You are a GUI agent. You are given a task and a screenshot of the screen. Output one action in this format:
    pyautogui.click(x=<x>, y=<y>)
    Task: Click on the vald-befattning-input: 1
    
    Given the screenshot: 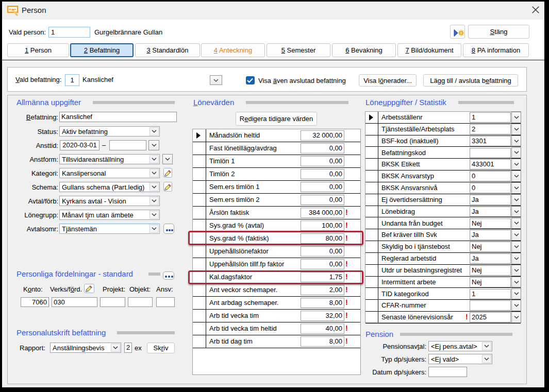 What is the action you would take?
    pyautogui.click(x=72, y=80)
    